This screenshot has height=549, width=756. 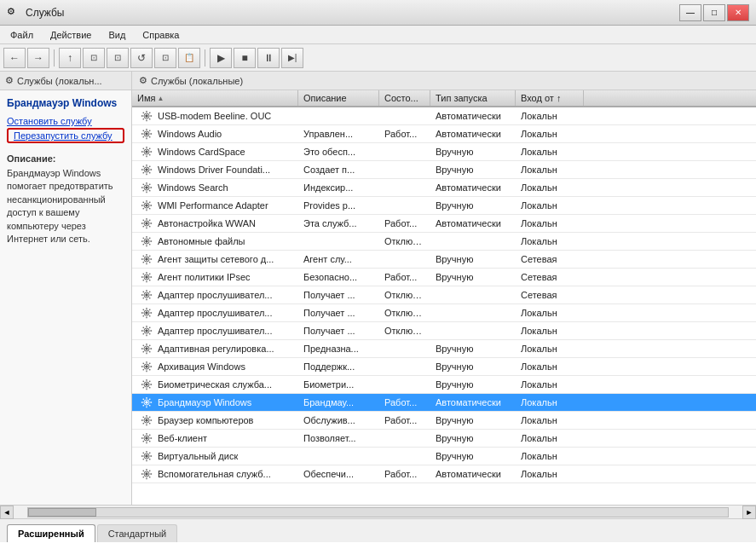 What do you see at coordinates (378, 530) in the screenshot?
I see `tab-bar: Расширенный Стандартный` at bounding box center [378, 530].